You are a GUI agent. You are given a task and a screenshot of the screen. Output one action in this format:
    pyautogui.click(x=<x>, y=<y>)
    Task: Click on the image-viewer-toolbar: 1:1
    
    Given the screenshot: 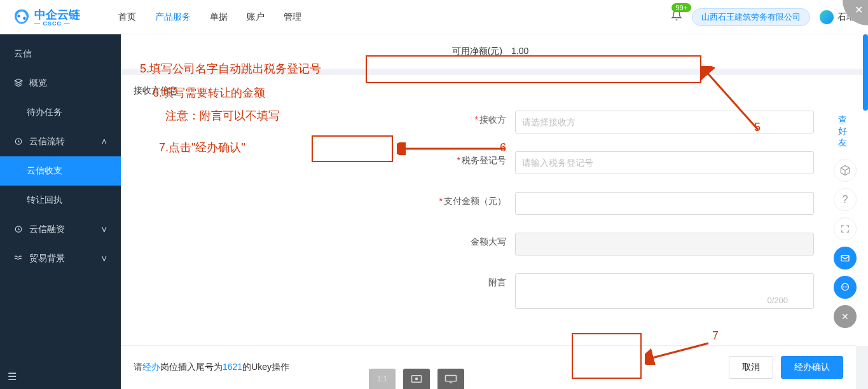 What is the action you would take?
    pyautogui.click(x=417, y=379)
    